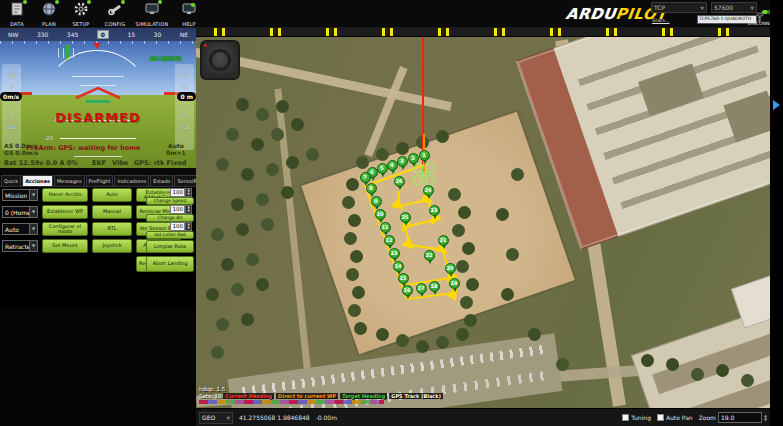 This screenshot has height=426, width=783. I want to click on clear-track-button: Limpiar Ruta, so click(170, 246).